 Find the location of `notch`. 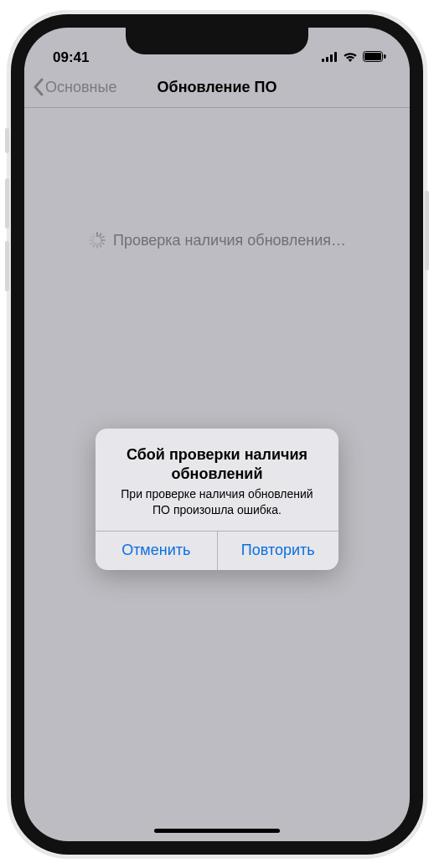

notch is located at coordinates (217, 41).